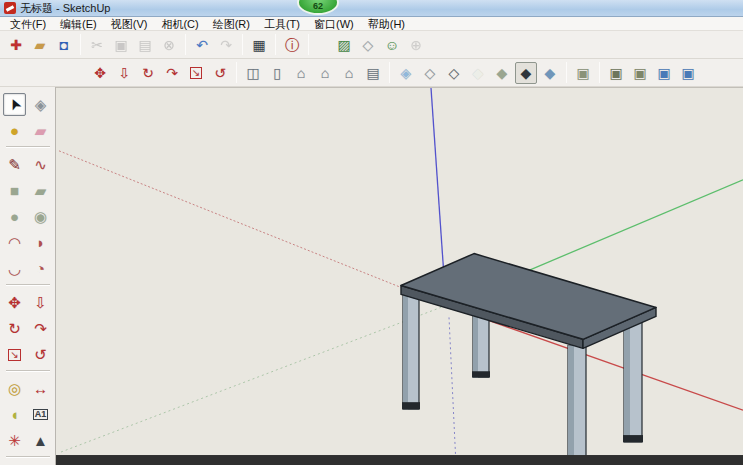 This screenshot has height=465, width=743. I want to click on textured-style-icon: ◆, so click(526, 73).